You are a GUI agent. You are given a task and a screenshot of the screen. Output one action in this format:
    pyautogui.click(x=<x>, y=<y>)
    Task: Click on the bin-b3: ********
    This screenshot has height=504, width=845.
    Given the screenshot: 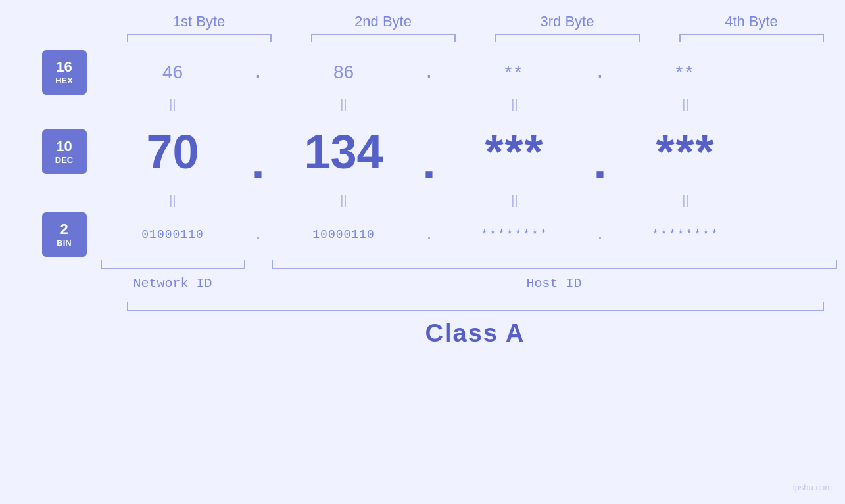 What is the action you would take?
    pyautogui.click(x=514, y=235)
    